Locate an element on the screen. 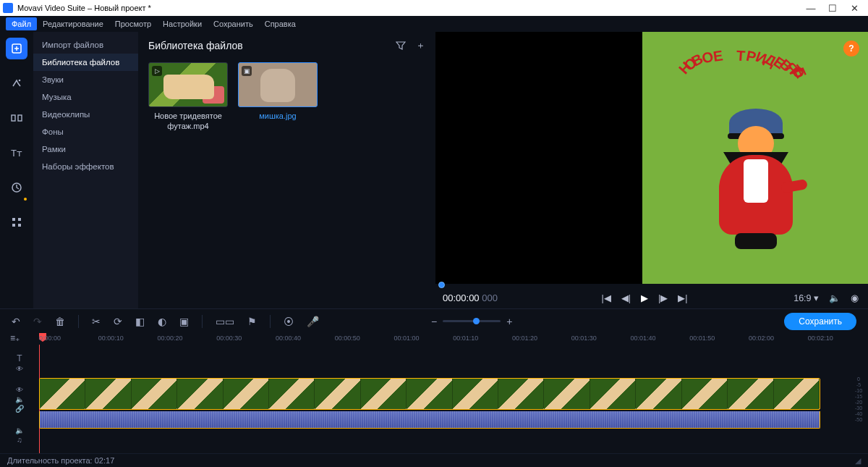 The height and width of the screenshot is (467, 868). rail-filters-icon is located at coordinates (17, 83).